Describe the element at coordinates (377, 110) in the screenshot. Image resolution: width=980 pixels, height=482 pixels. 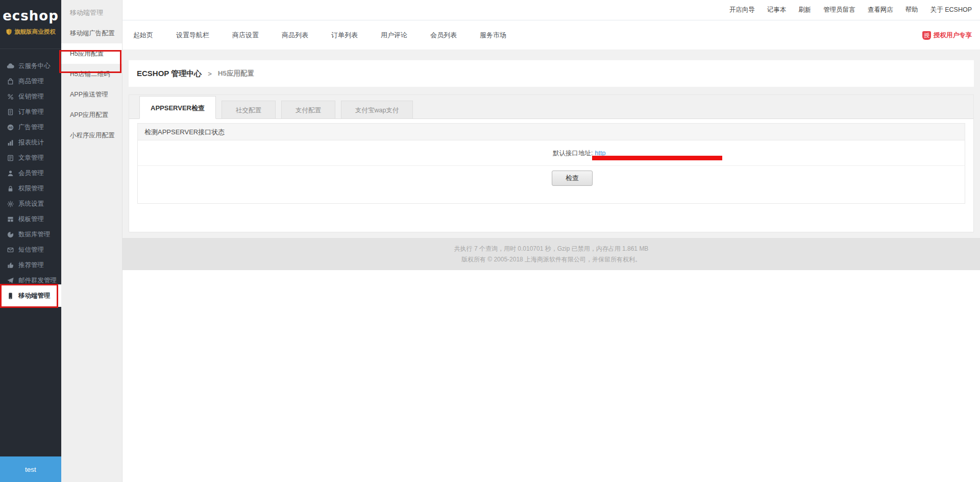
I see `tab-alipay-wap: 支付宝wap支付` at that location.